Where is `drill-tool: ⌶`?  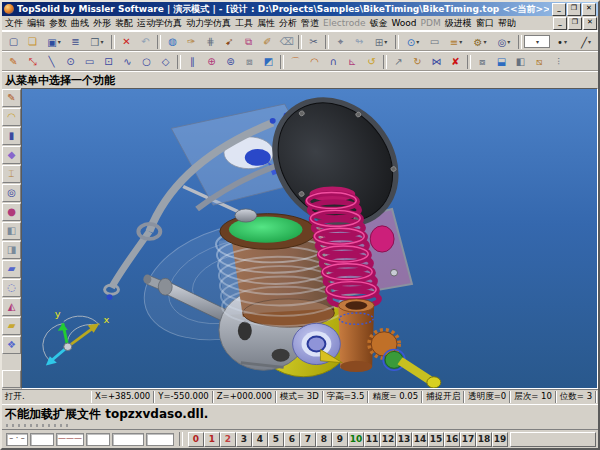 drill-tool: ⌶ is located at coordinates (12, 174).